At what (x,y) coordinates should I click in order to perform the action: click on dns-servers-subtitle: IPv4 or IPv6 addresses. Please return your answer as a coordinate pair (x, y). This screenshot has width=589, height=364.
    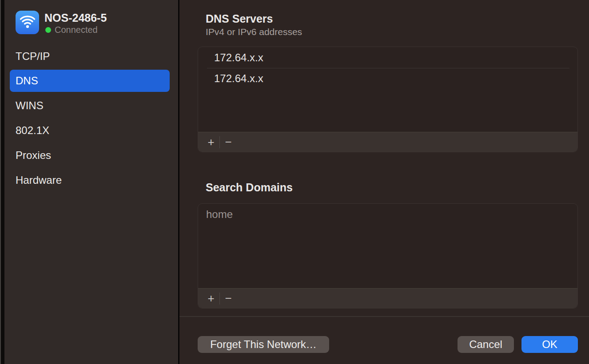
    Looking at the image, I should click on (254, 32).